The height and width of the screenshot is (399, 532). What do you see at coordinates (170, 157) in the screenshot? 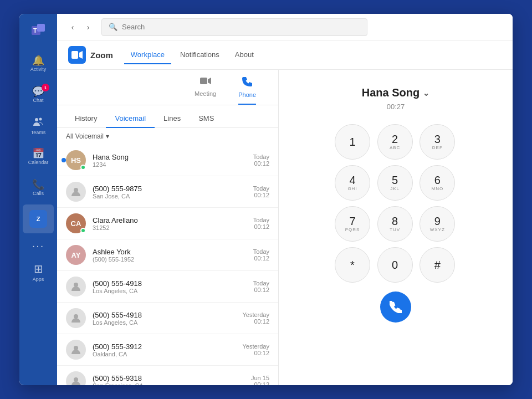
I see `item-name: Hana Song` at bounding box center [170, 157].